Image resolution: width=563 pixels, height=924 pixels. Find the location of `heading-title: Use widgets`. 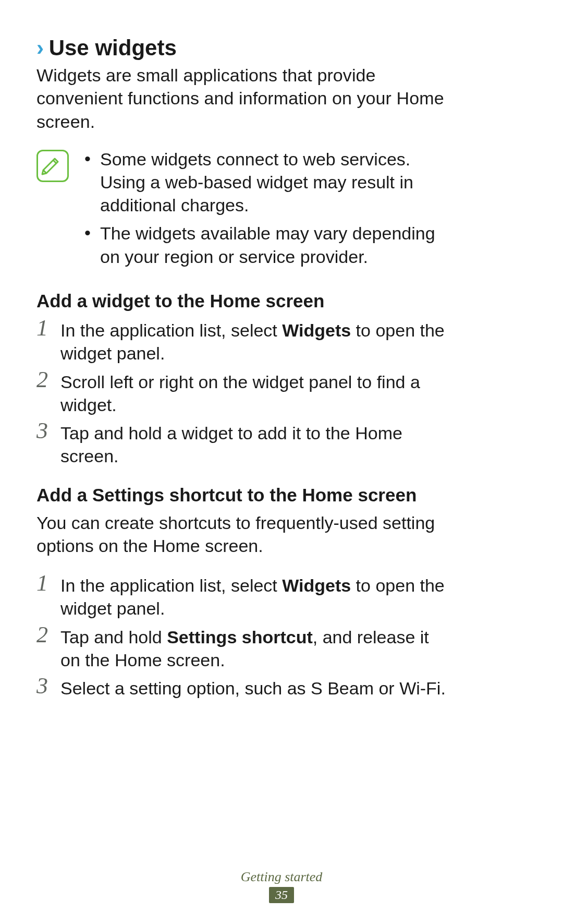

heading-title: Use widgets is located at coordinates (113, 48).